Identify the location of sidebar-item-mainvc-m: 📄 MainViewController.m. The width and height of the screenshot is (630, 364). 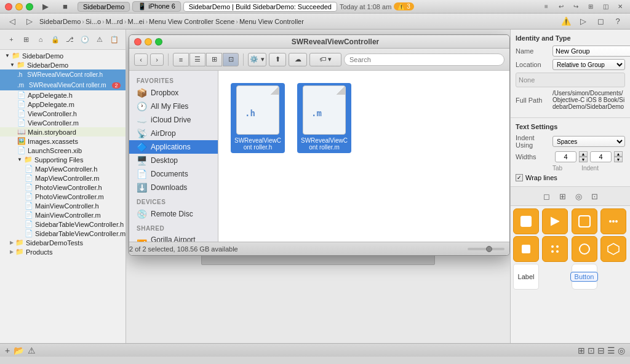
(63, 215).